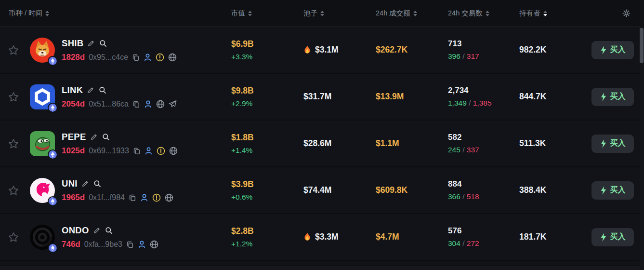 The image size is (644, 270). I want to click on market-cap-value: $9.8B, so click(267, 91).